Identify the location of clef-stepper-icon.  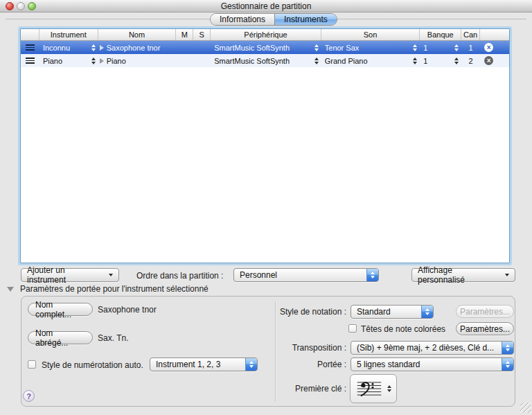
(389, 389).